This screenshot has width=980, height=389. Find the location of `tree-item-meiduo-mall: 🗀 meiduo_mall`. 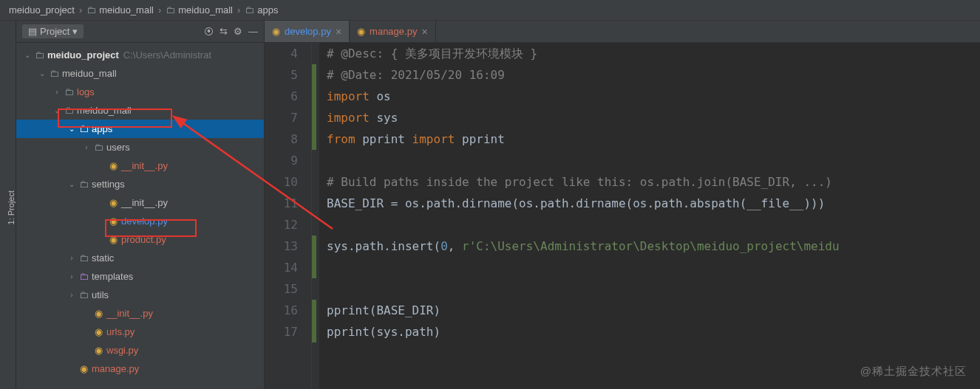

tree-item-meiduo-mall: 🗀 meiduo_mall is located at coordinates (140, 74).